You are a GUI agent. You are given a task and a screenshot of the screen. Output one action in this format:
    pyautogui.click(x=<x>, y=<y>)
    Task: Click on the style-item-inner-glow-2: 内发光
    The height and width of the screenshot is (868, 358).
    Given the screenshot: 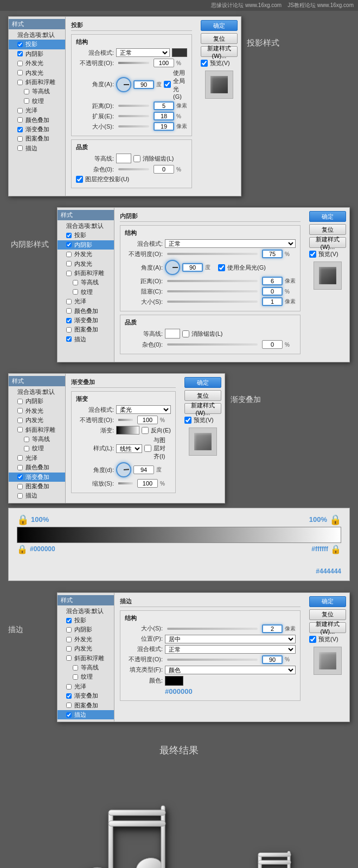 What is the action you would take?
    pyautogui.click(x=86, y=264)
    